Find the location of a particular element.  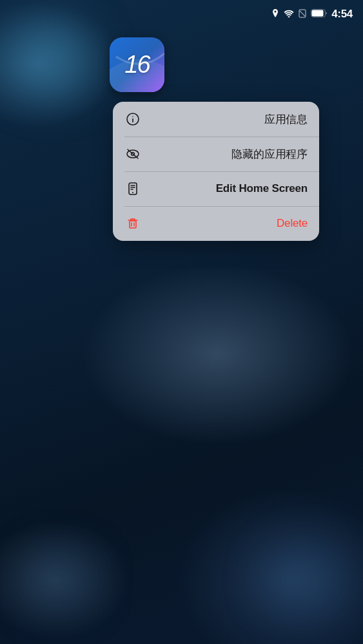

wifi-icon is located at coordinates (289, 14).